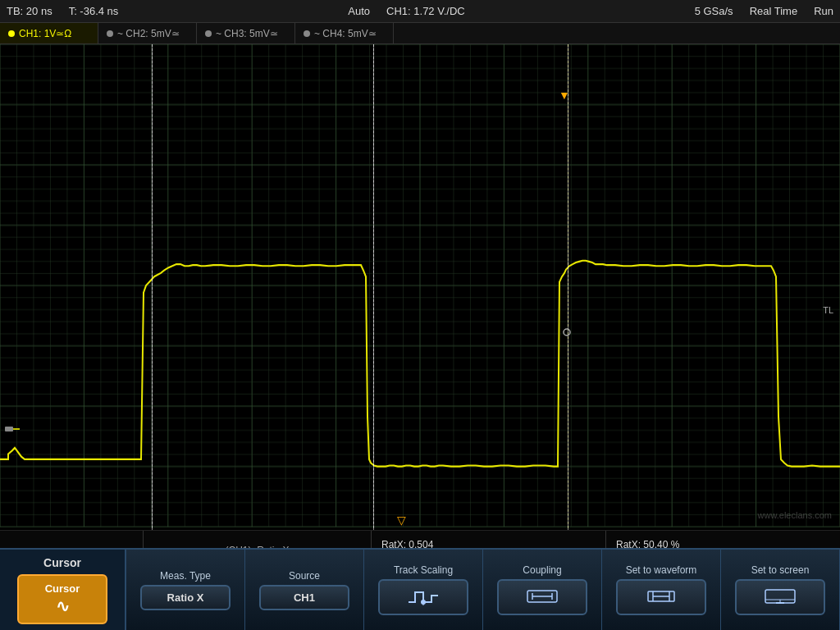 This screenshot has width=840, height=630. What do you see at coordinates (568, 307) in the screenshot?
I see `cursor-2-line: 2` at bounding box center [568, 307].